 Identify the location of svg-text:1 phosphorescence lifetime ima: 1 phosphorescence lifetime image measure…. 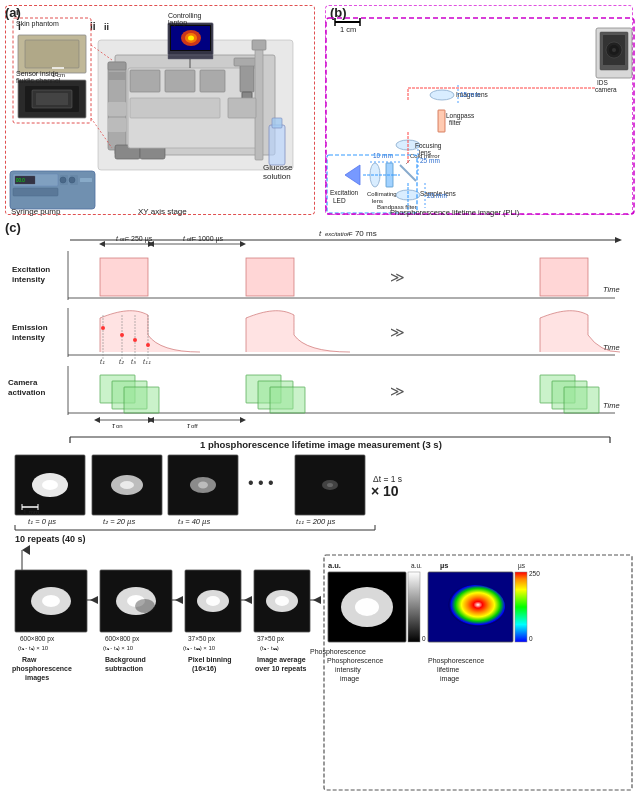
(321, 444).